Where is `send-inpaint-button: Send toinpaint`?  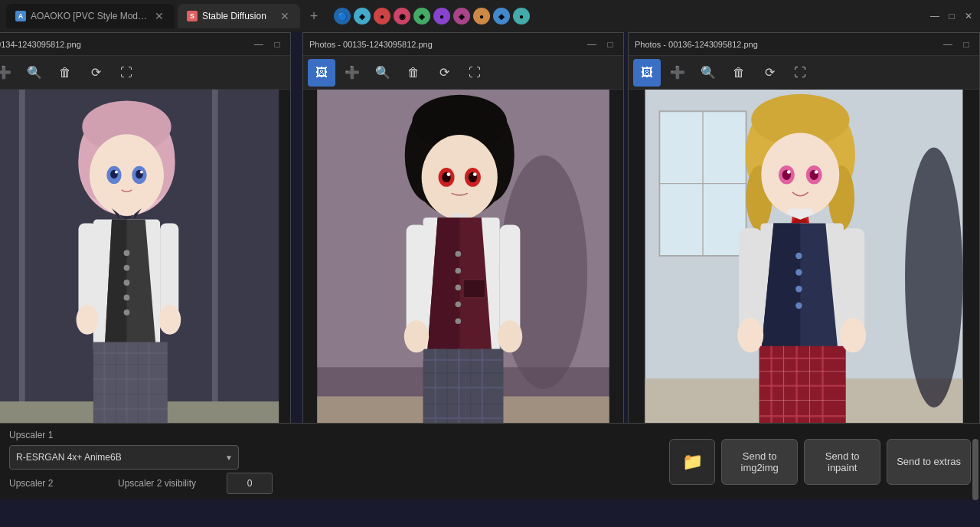
send-inpaint-button: Send toinpaint is located at coordinates (842, 462).